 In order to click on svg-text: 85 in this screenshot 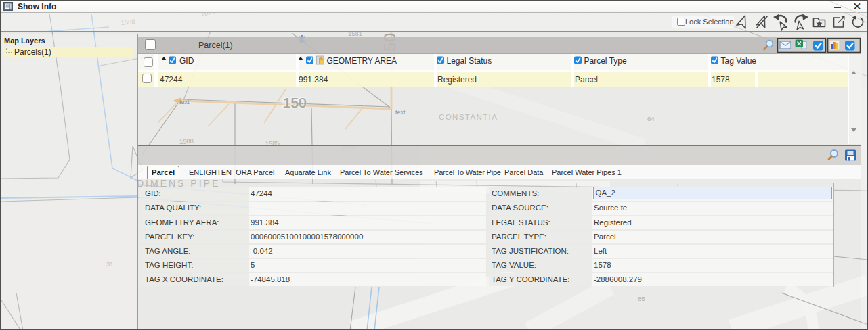, I will do `click(642, 299)`.